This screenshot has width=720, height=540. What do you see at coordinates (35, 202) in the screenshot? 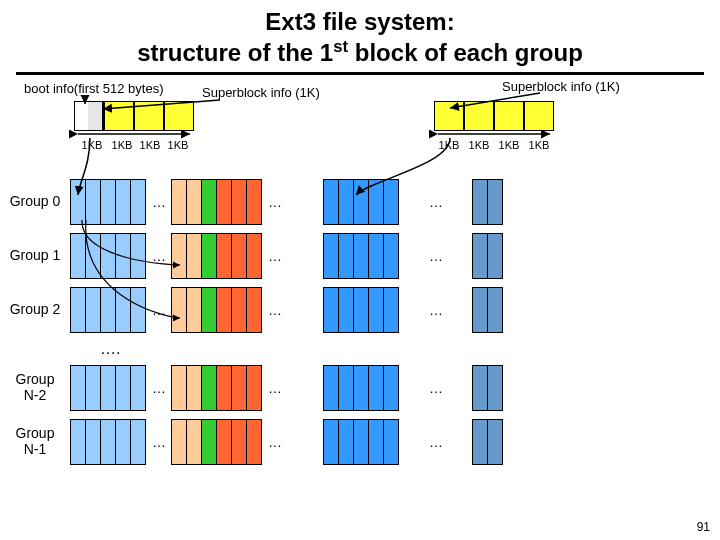
I see `group-label-0: Group 0` at bounding box center [35, 202].